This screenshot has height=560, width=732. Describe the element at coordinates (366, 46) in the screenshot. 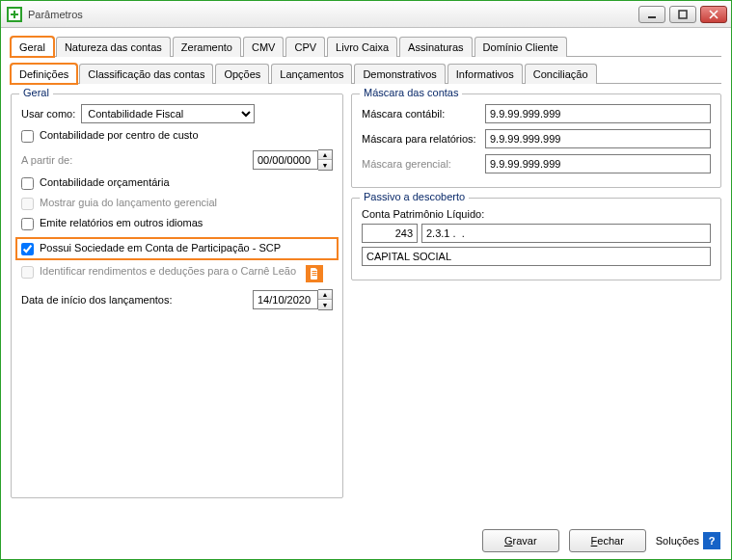

I see `tabs-main: GeralNatureza das contasZeramentoCMVCPVL…` at that location.